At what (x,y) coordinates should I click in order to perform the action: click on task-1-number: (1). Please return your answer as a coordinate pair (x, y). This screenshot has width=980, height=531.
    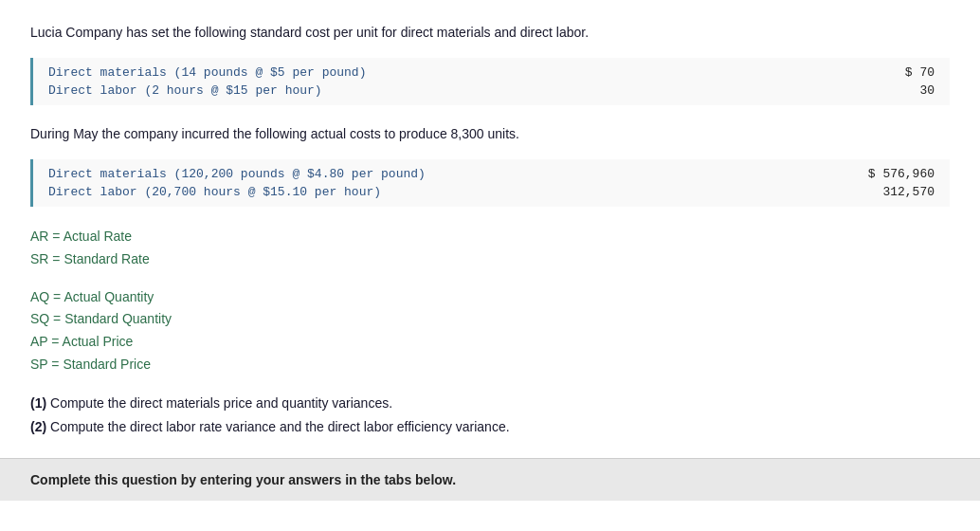
    Looking at the image, I should click on (38, 403).